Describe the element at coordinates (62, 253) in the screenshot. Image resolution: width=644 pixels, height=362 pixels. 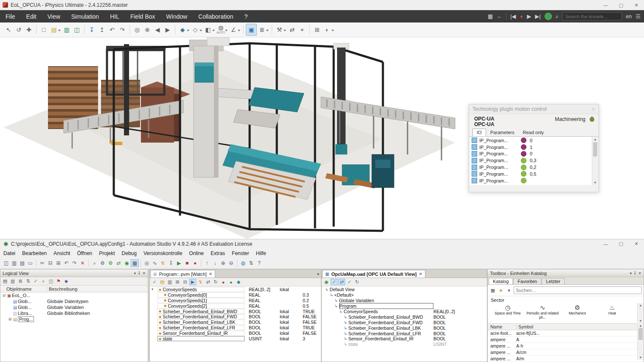
I see `menu-ansicht: Ansicht` at that location.